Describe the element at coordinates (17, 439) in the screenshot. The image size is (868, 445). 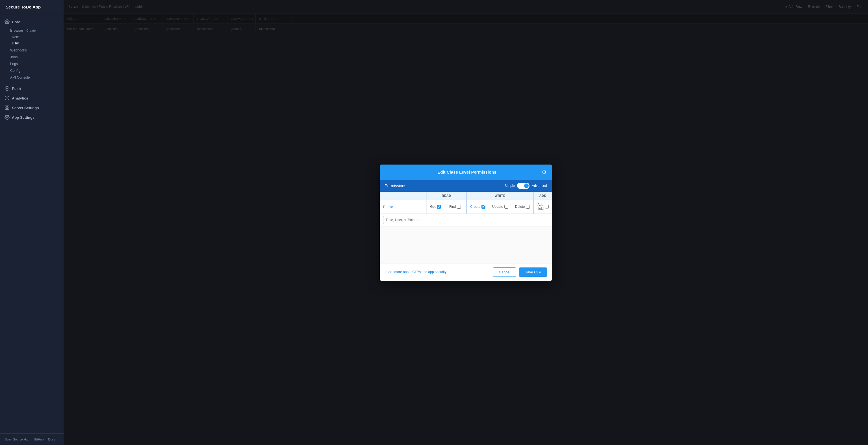
I see `open-source-hub-link: Open Source Hub` at that location.